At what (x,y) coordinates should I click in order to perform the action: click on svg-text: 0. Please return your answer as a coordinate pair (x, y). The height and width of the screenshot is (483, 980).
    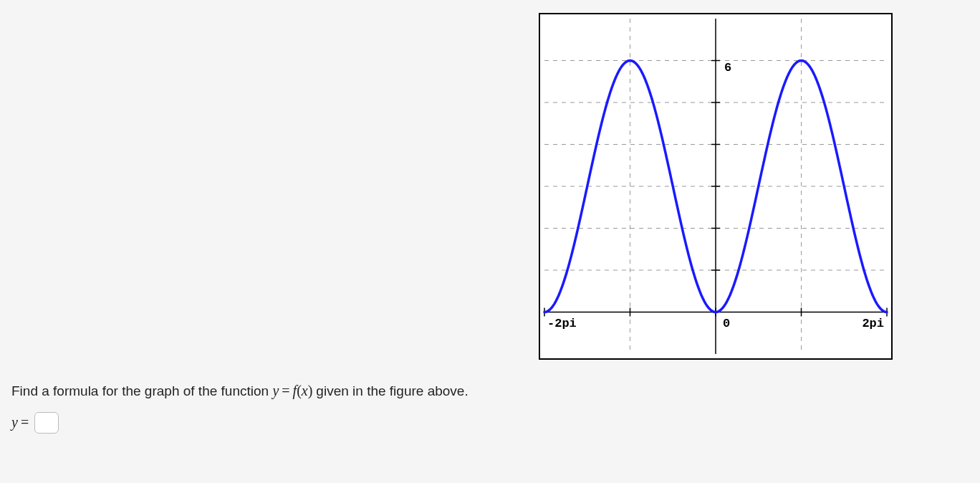
    Looking at the image, I should click on (726, 324).